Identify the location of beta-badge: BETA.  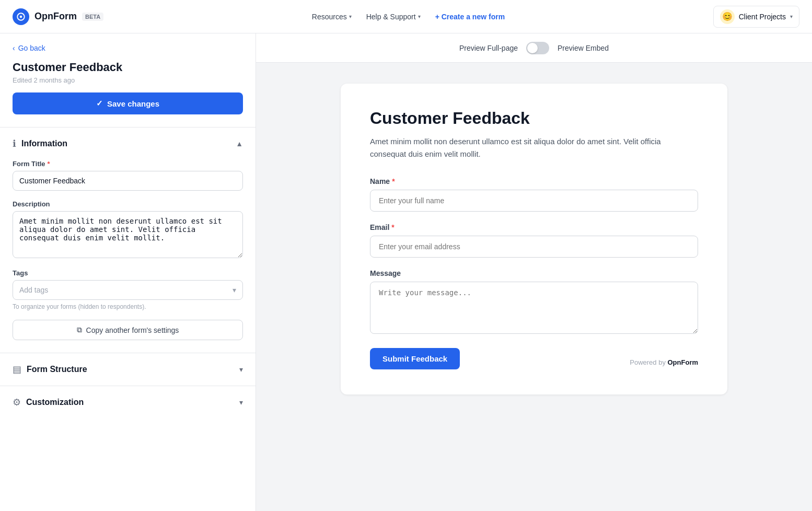
(93, 17).